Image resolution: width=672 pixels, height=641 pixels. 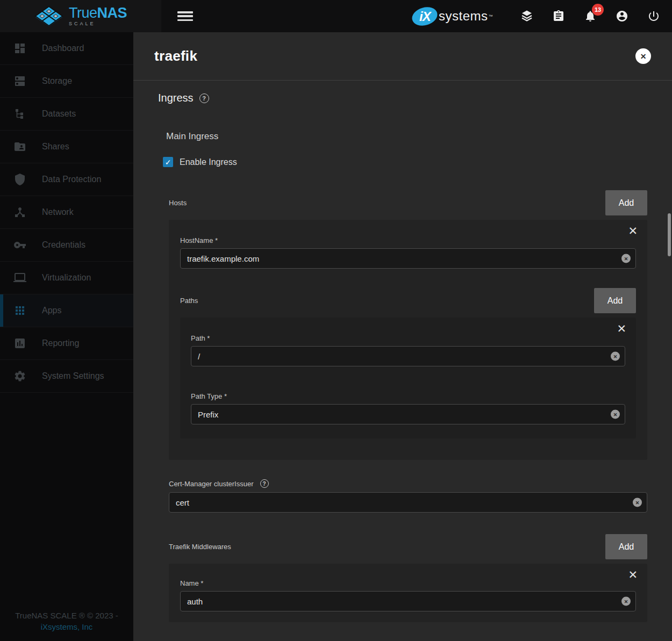 I want to click on dashboard-icon, so click(x=20, y=48).